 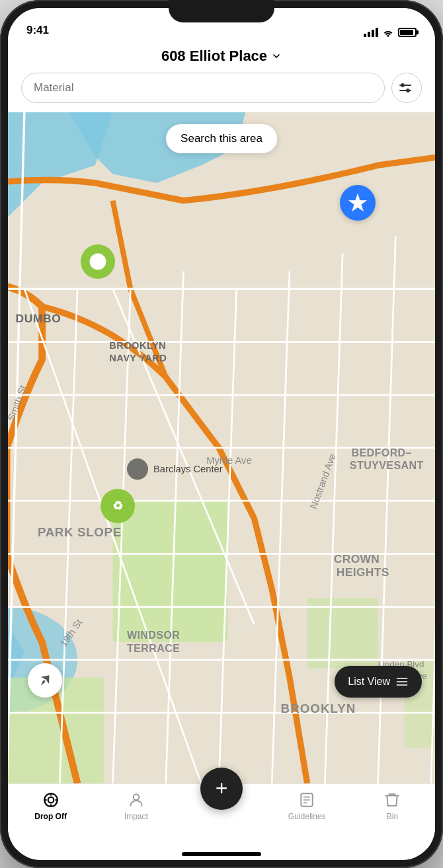 What do you see at coordinates (136, 800) in the screenshot?
I see `impact-icon` at bounding box center [136, 800].